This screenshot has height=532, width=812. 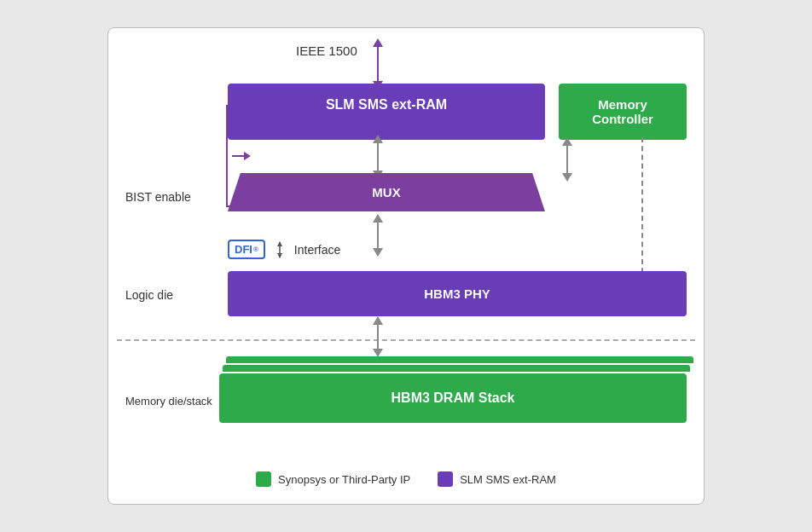 I want to click on legend-green-label: Synopsys or Third-Party IP, so click(x=345, y=479).